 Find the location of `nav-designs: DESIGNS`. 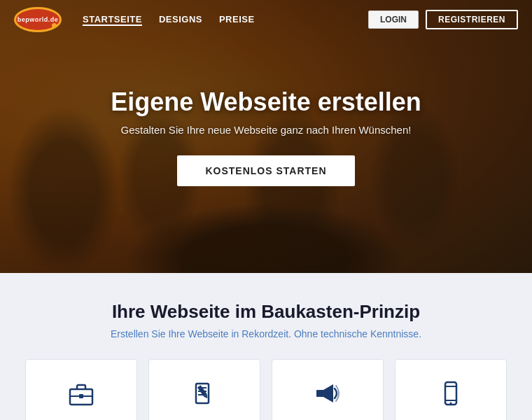

nav-designs: DESIGNS is located at coordinates (181, 20).